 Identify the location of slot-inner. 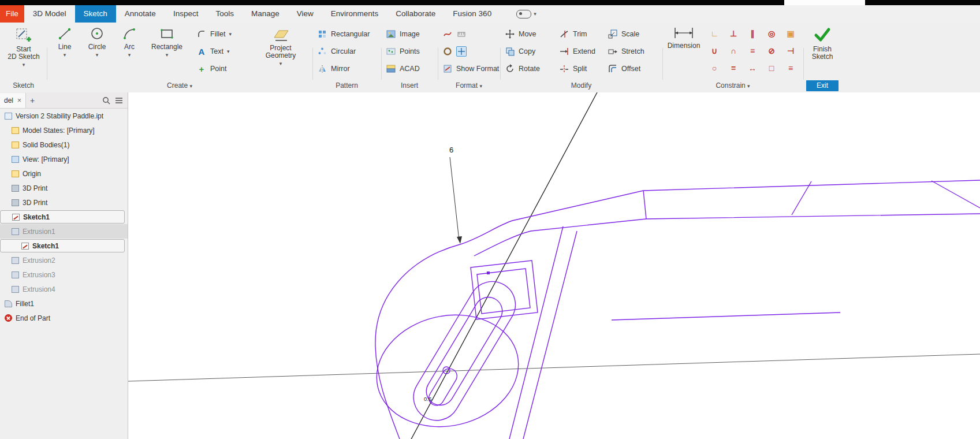
(464, 351).